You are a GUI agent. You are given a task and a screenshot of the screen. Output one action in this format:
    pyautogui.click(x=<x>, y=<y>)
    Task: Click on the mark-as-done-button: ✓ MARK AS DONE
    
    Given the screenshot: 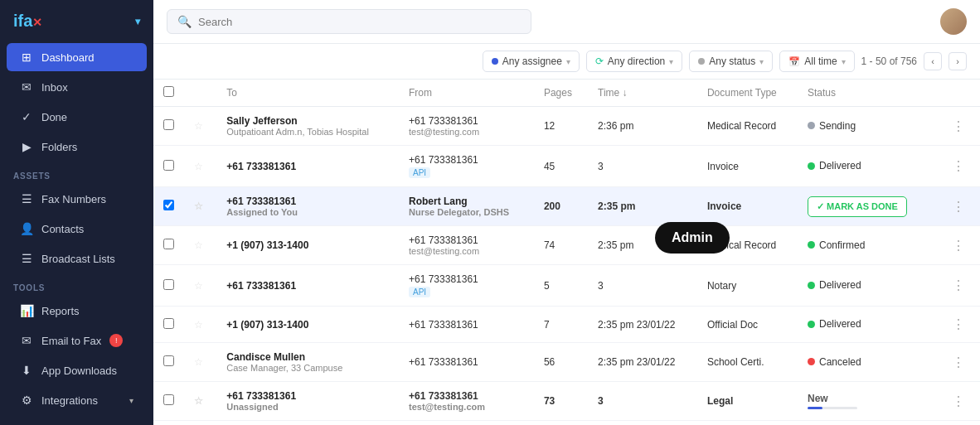 What is the action you would take?
    pyautogui.click(x=857, y=207)
    